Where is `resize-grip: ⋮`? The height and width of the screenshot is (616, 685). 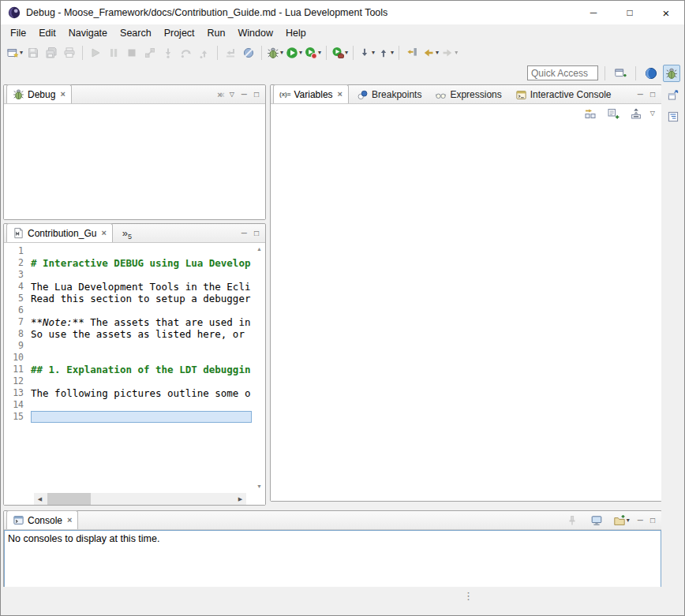 resize-grip: ⋮ is located at coordinates (469, 596).